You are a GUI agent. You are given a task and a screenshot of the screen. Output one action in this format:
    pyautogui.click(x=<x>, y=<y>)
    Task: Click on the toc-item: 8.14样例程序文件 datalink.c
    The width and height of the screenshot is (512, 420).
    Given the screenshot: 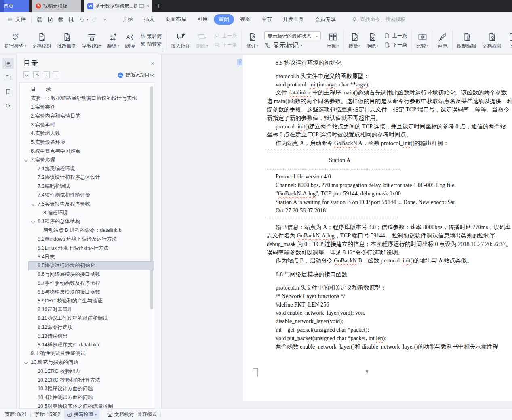 What is the action you would take?
    pyautogui.click(x=87, y=345)
    